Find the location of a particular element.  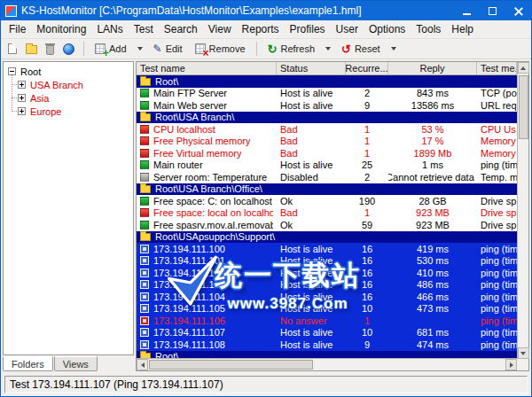

folder-row: Root\USA Branch\ is located at coordinates (326, 118).